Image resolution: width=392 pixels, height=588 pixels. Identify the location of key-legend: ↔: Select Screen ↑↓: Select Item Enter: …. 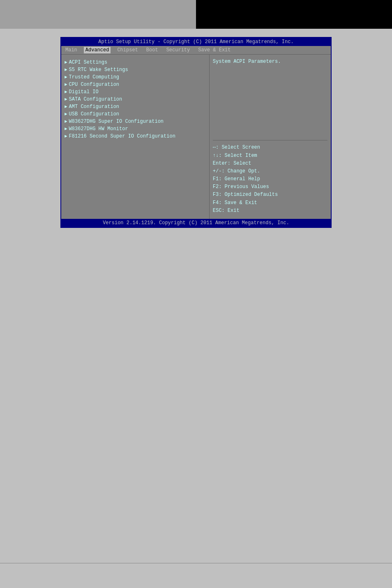
(270, 179).